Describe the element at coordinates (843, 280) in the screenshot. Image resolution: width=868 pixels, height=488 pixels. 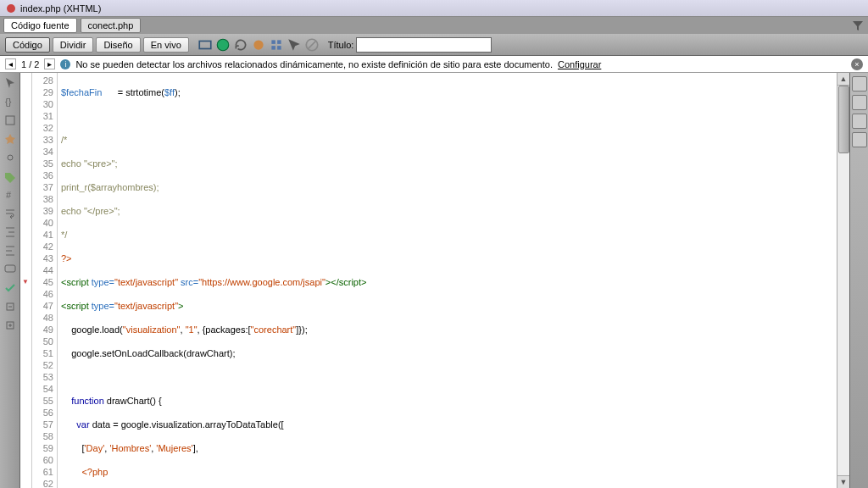
I see `vertical-scrollbar: ▲ ▼` at that location.